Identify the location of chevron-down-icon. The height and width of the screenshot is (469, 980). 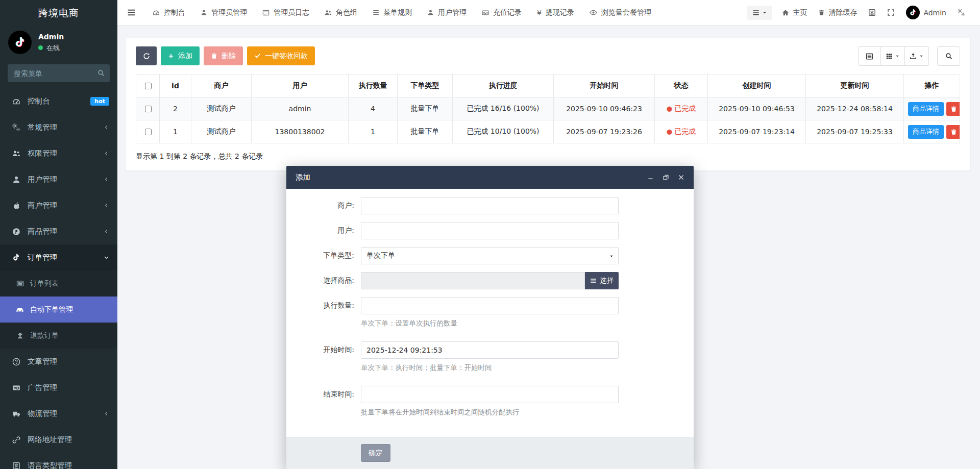
(106, 257).